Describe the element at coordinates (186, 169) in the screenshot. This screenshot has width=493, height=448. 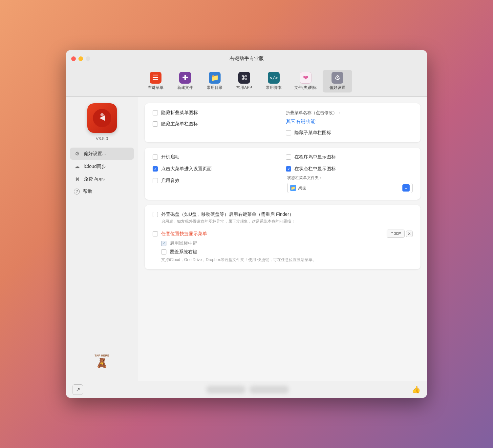
I see `click-enter-settings-label: 点击大菜单进入设置页面` at that location.